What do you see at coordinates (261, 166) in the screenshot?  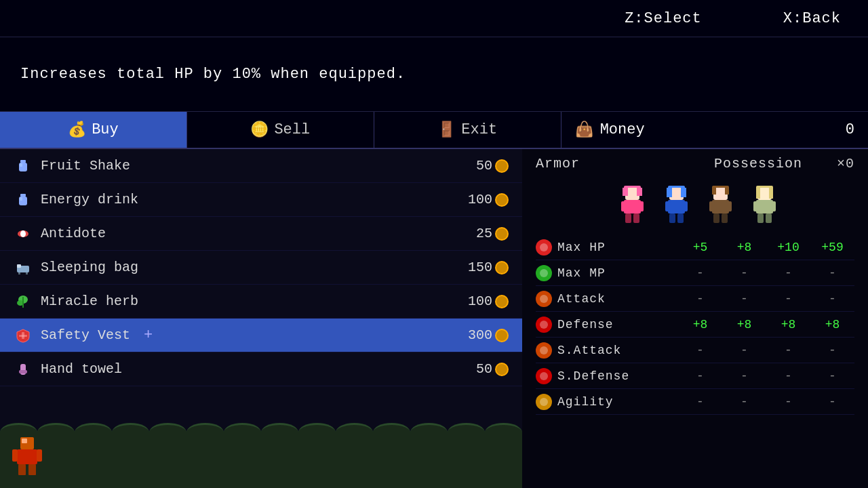 I see `item-row: Fruit Shake 50` at bounding box center [261, 166].